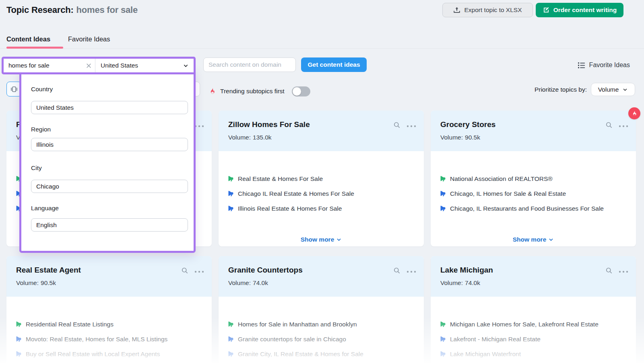 The image size is (644, 363). I want to click on prioritize-label: Prioritize topics by:, so click(561, 90).